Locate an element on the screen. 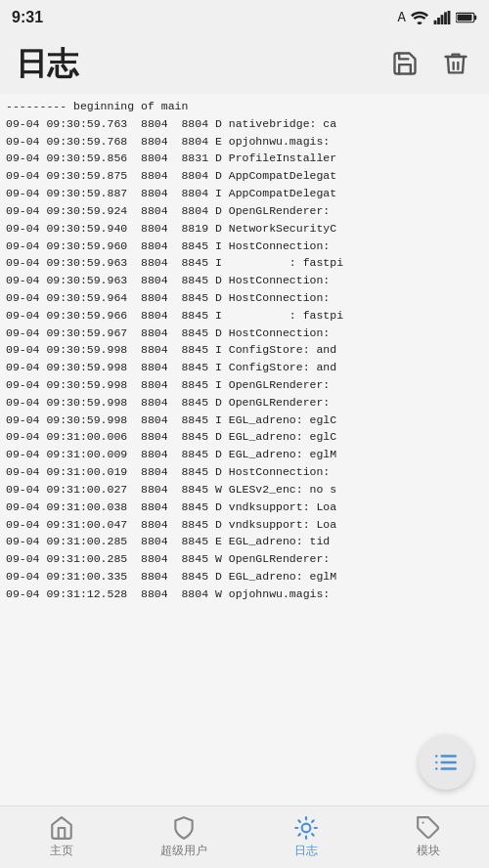 The height and width of the screenshot is (868, 489). nav-label-modules: 模块 is located at coordinates (428, 850).